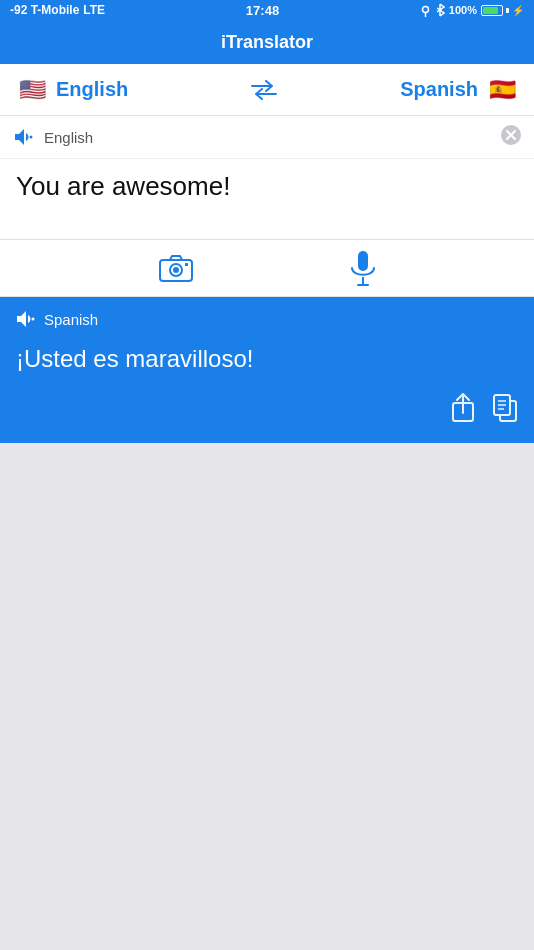  I want to click on bluetooth-icon, so click(440, 10).